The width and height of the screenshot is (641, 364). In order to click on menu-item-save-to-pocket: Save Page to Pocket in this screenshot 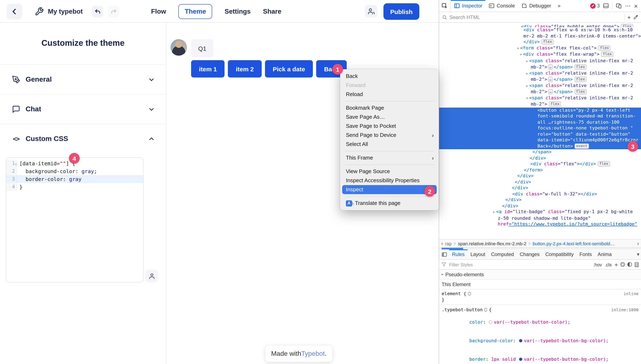, I will do `click(389, 126)`.